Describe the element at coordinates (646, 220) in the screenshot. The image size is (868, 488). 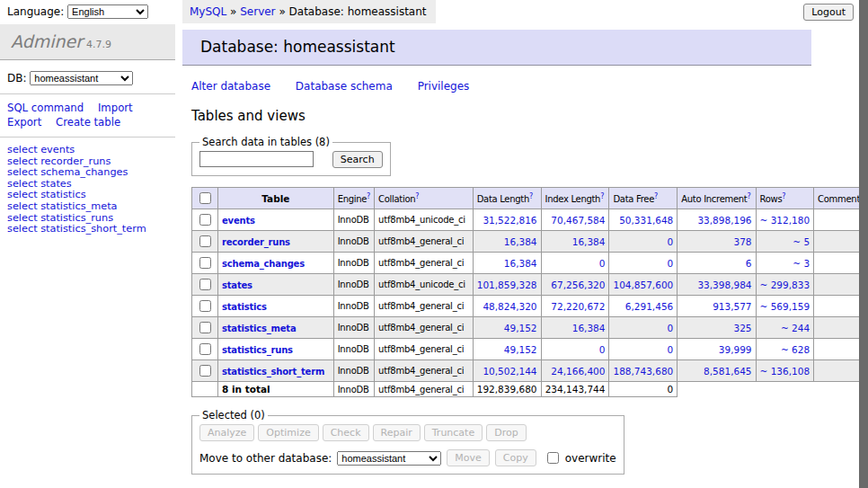
I see `data-free-link: 50,331,648` at that location.